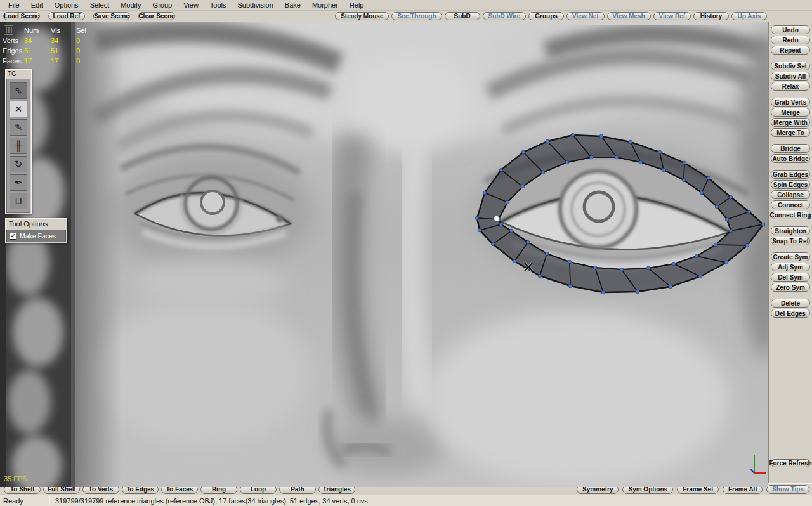 This screenshot has width=812, height=506. I want to click on groups-toggle: Groups, so click(546, 16).